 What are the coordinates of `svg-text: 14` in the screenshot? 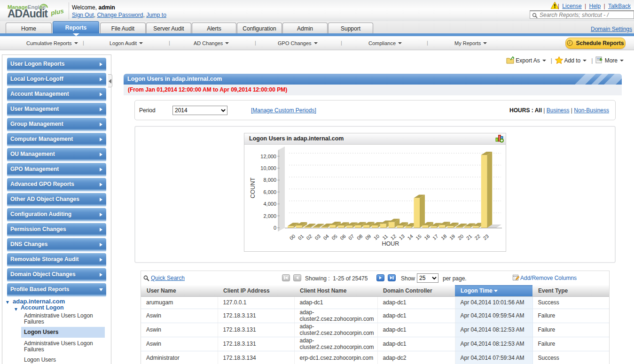 It's located at (410, 237).